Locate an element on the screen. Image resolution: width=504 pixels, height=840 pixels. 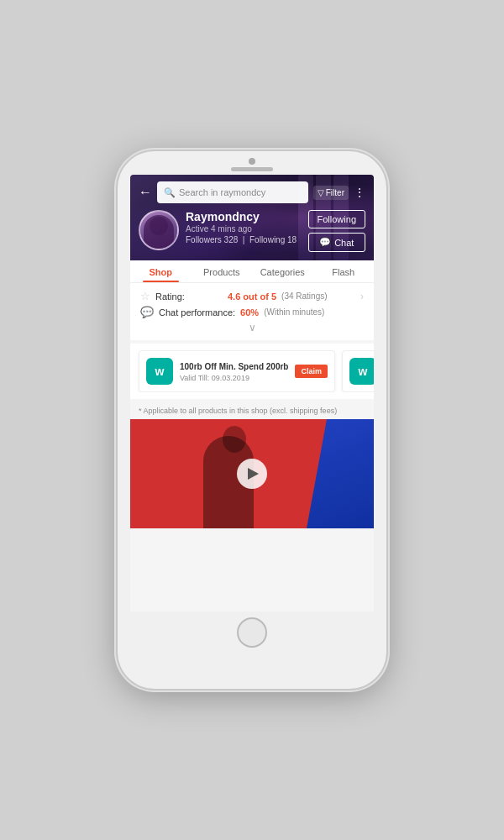
rating-count: (34 Ratings) is located at coordinates (304, 296).